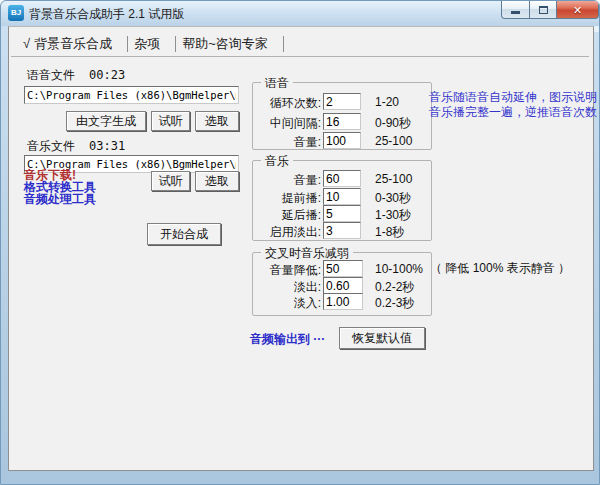  What do you see at coordinates (288, 232) in the screenshot?
I see `fade-out-enable-label: 启用淡出:` at bounding box center [288, 232].